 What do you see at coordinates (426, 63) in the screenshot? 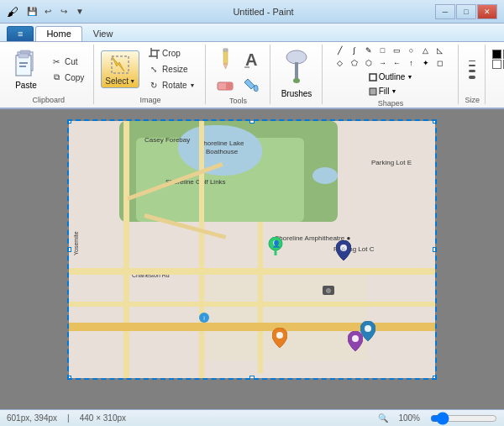
I see `shape-4-arrow: ✦` at bounding box center [426, 63].